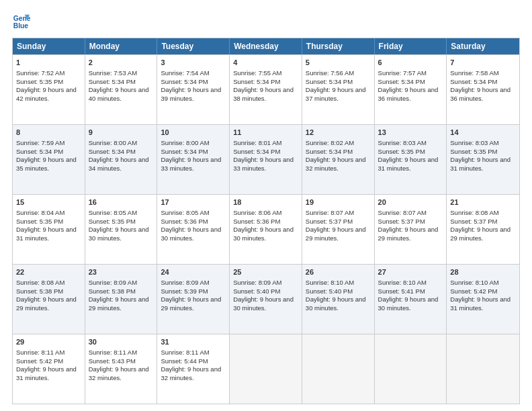 The height and width of the screenshot is (411, 532). I want to click on calendar-cell-5: 5Sunrise: 7:56 AMSunset: 5:34 PMDaylight…, so click(339, 90).